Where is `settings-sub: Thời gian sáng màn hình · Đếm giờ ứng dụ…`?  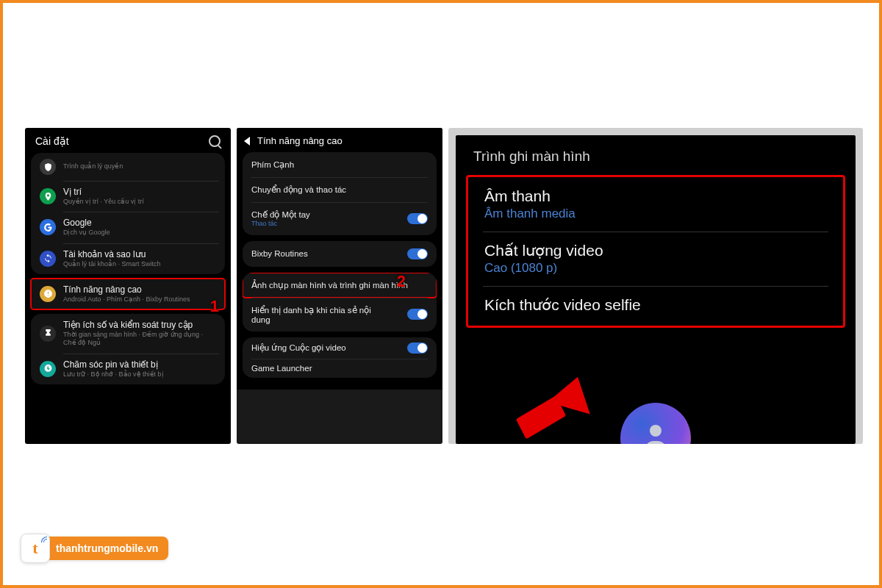
settings-sub: Thời gian sáng màn hình · Đếm giờ ứng dụ… is located at coordinates (140, 340).